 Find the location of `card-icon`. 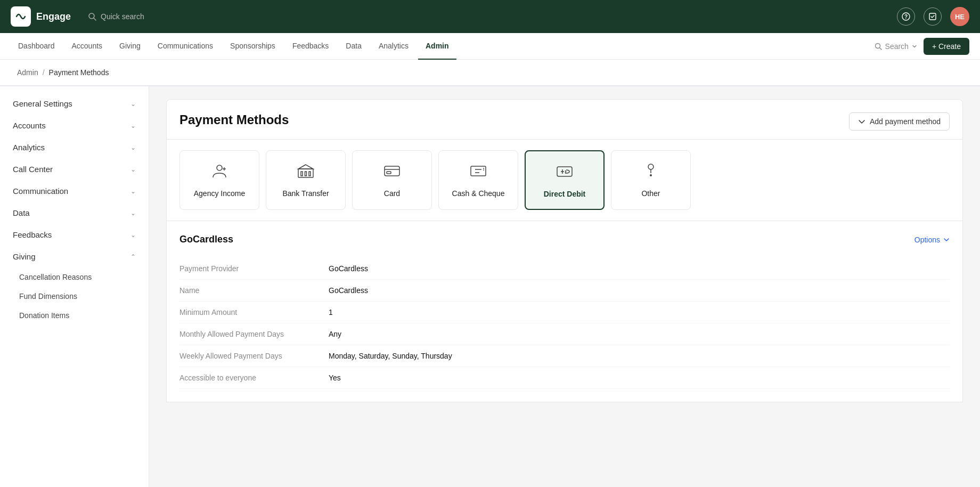

card-icon is located at coordinates (392, 172).